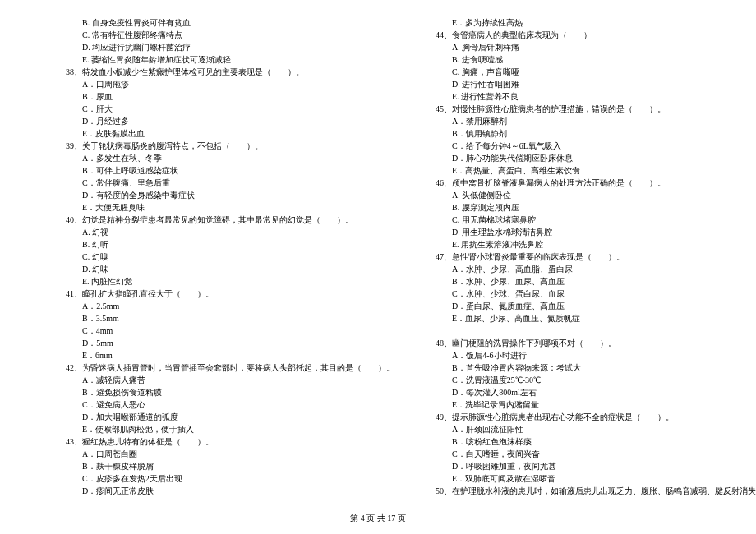 This screenshot has height=534, width=756. I want to click on option-line: A．减轻病人痛苦, so click(226, 380).